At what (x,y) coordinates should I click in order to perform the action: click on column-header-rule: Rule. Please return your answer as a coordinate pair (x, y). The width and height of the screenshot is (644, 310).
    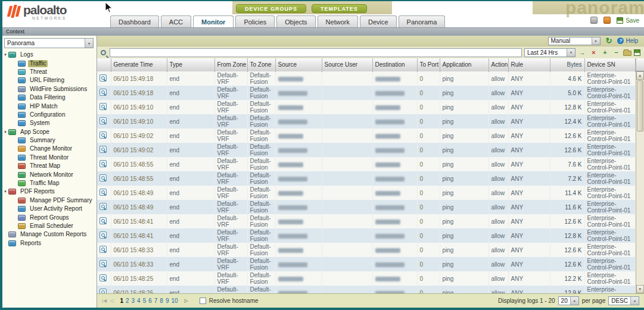
    Looking at the image, I should click on (529, 65).